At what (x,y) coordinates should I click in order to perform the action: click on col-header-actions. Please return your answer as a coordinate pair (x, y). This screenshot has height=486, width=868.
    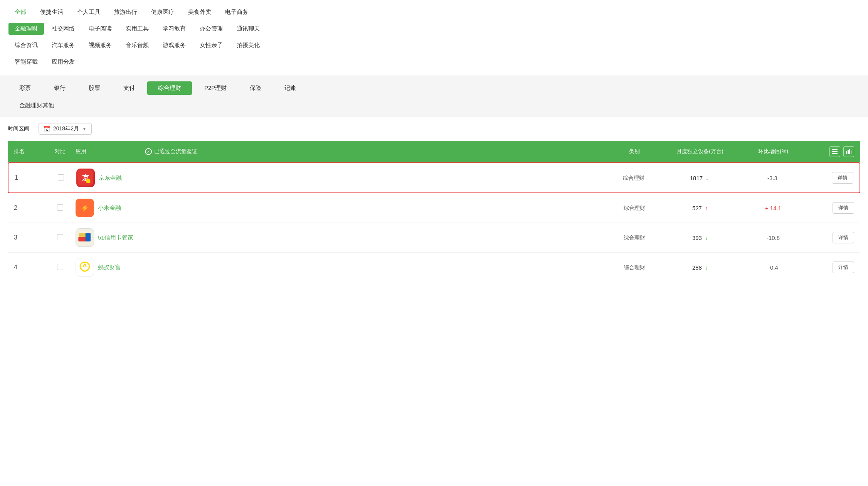
    Looking at the image, I should click on (831, 152).